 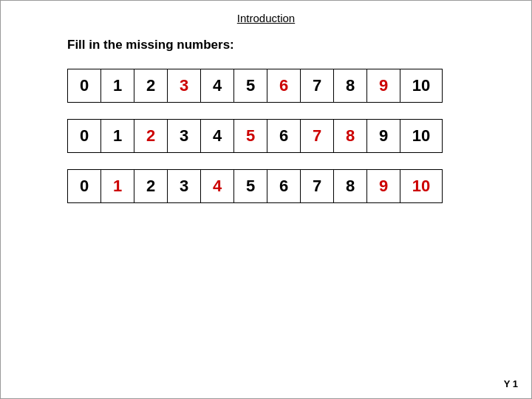 What do you see at coordinates (511, 384) in the screenshot?
I see `label-y1: Y 1` at bounding box center [511, 384].